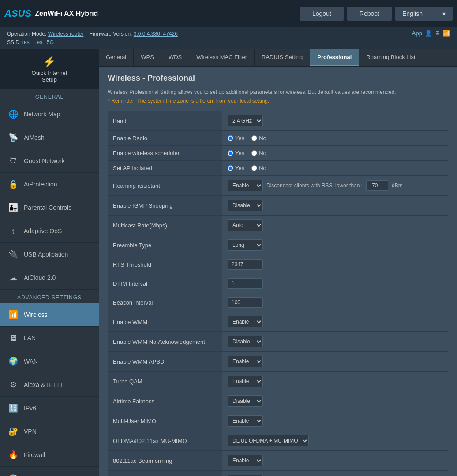 The image size is (457, 476). What do you see at coordinates (165, 473) in the screenshot?
I see `setting-label-universal-beamforming: Universal Beamforming` at bounding box center [165, 473].